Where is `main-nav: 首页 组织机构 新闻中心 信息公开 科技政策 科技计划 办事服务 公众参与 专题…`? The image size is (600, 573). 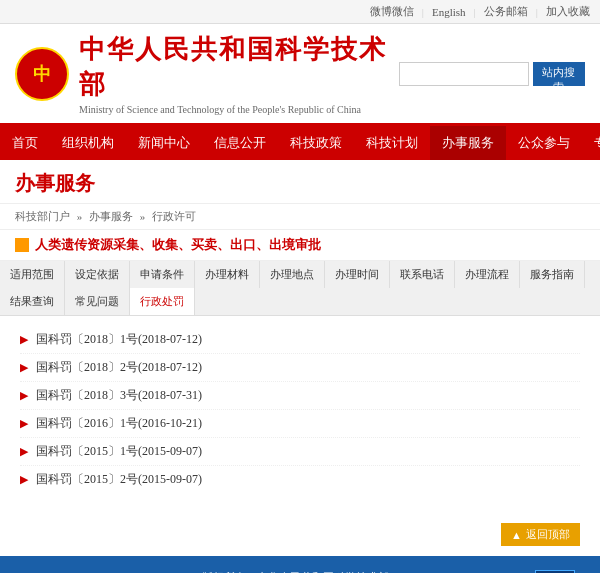
main-nav: 首页 组织机构 新闻中心 信息公开 科技政策 科技计划 办事服务 公众参与 专题… is located at coordinates (300, 143).